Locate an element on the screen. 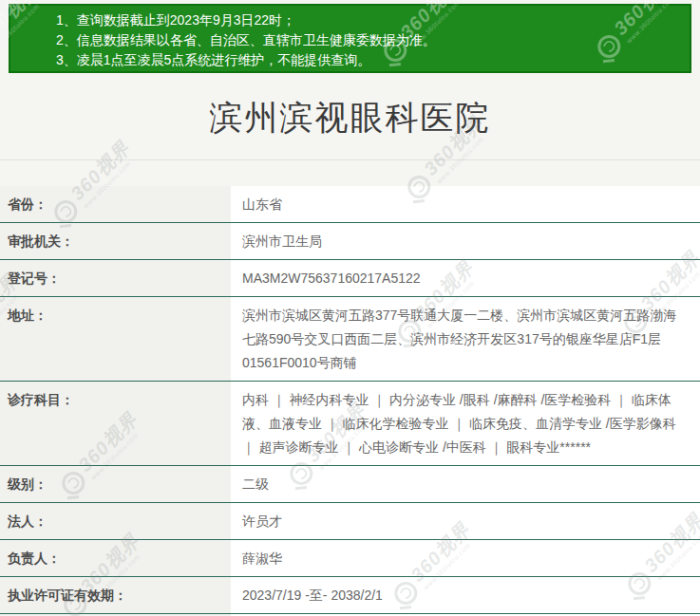 The height and width of the screenshot is (616, 700). row-label: 诊疗科目： is located at coordinates (116, 423).